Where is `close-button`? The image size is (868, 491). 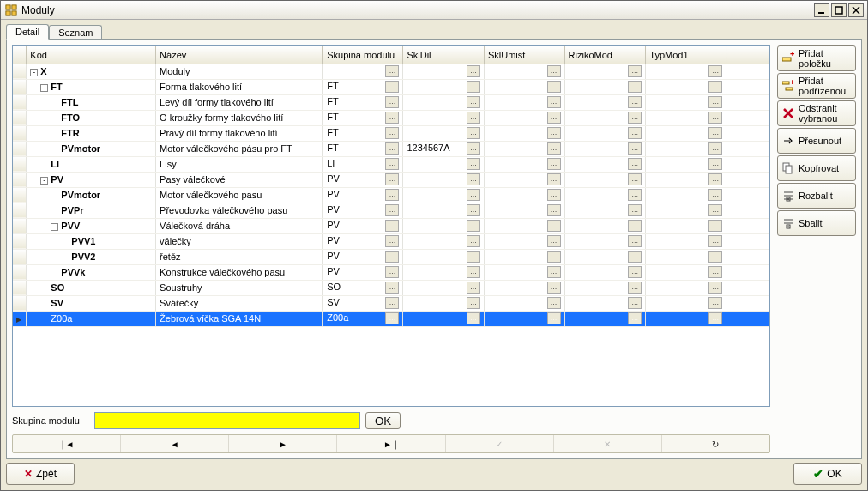 close-button is located at coordinates (856, 10).